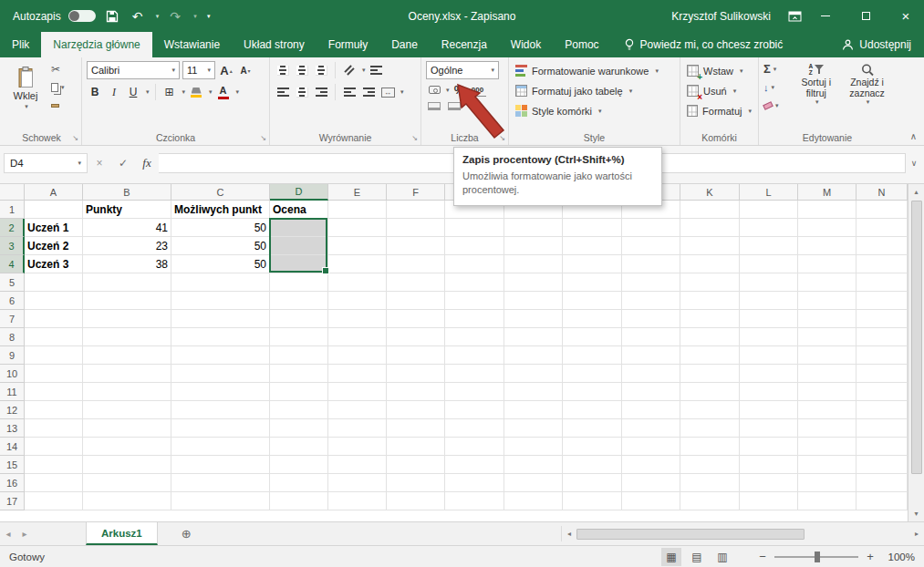 The image size is (924, 567). Describe the element at coordinates (827, 483) in the screenshot. I see `cell-M16` at that location.